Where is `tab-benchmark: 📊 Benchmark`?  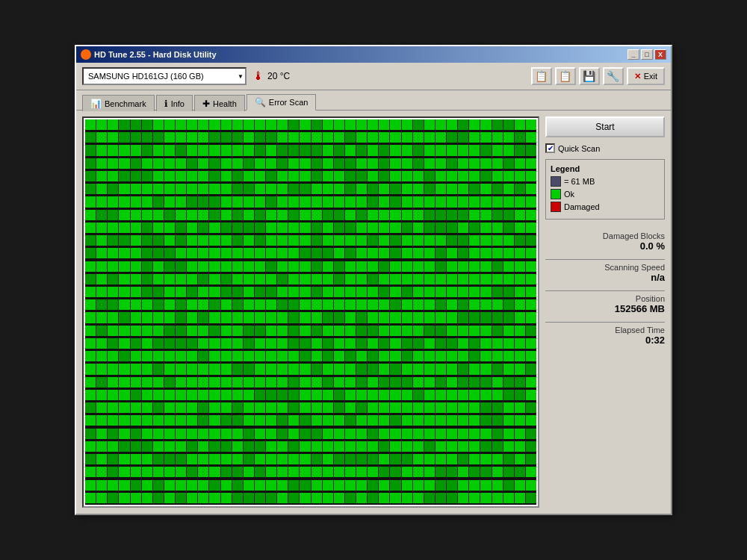
tab-benchmark: 📊 Benchmark is located at coordinates (118, 103).